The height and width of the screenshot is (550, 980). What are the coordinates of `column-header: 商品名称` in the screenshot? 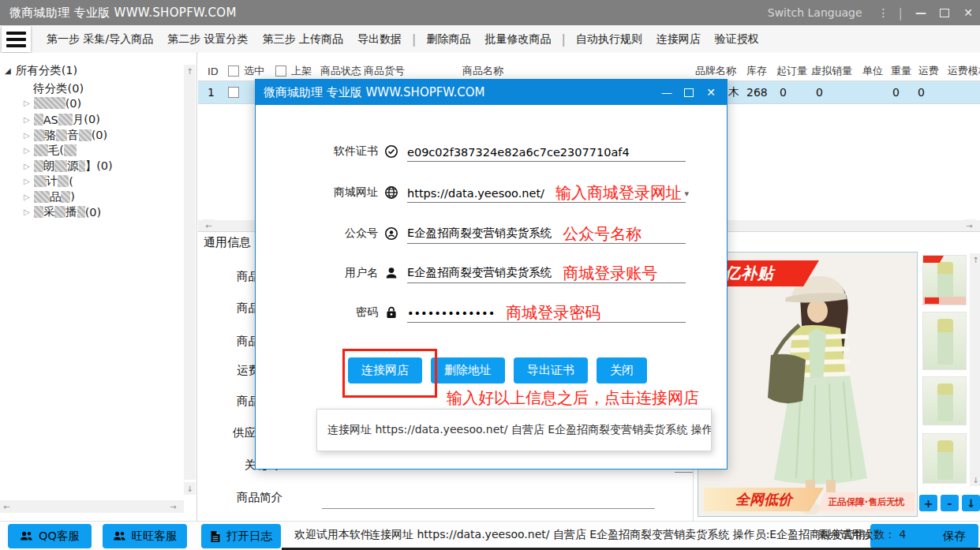 It's located at (483, 71).